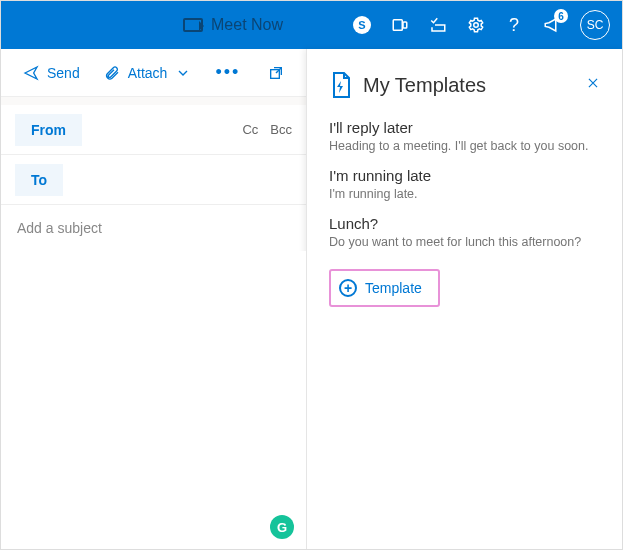 The width and height of the screenshot is (623, 550). I want to click on subject-input, so click(154, 228).